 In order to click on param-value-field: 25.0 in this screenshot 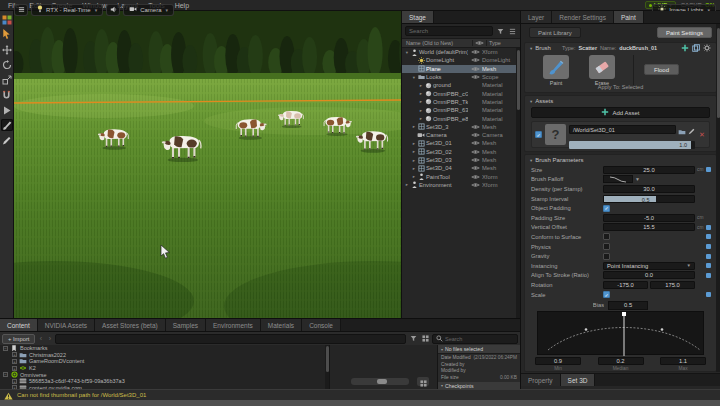, I will do `click(649, 170)`.